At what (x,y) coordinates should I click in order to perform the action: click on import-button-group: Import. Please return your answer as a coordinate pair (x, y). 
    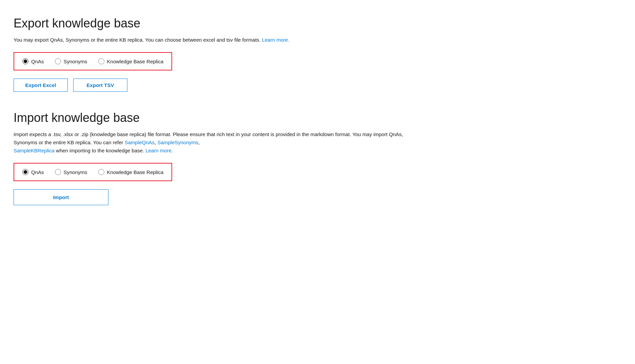
    Looking at the image, I should click on (318, 197).